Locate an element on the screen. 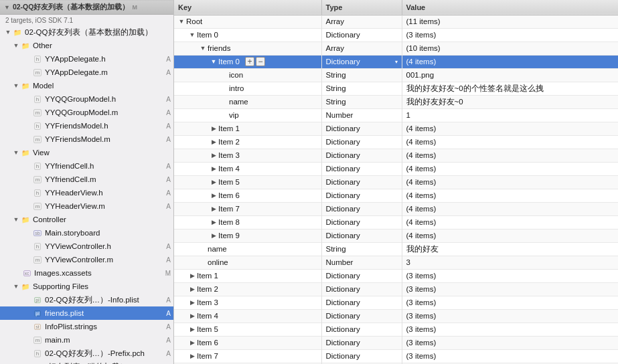 The height and width of the screenshot is (364, 618). table-row: ▶Item 7Dictionary(4 items) is located at coordinates (396, 209).